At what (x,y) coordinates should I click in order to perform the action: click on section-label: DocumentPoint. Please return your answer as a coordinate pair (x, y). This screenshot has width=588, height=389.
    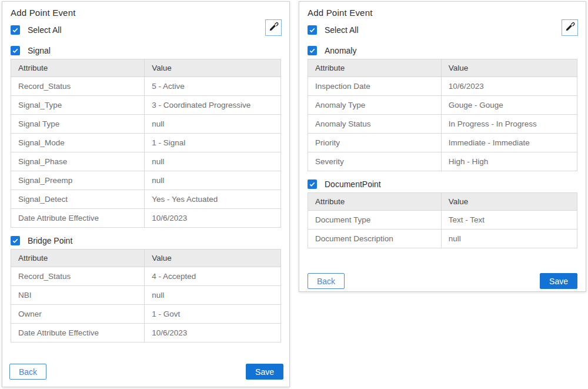
    Looking at the image, I should click on (353, 184).